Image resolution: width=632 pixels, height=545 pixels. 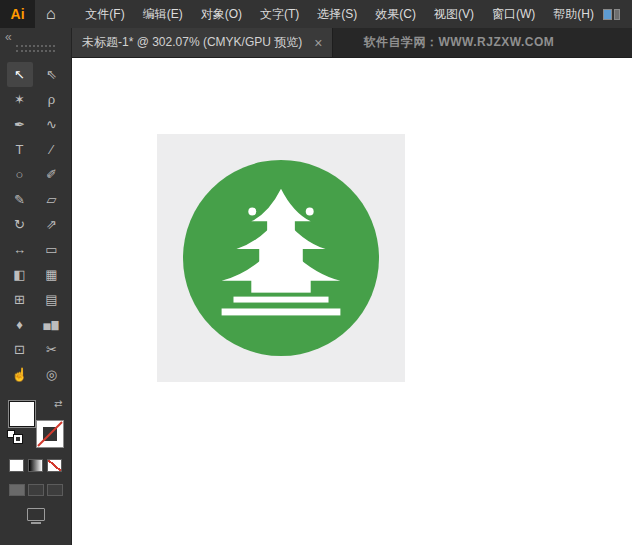 I want to click on menu-view: 视图(V), so click(x=454, y=14).